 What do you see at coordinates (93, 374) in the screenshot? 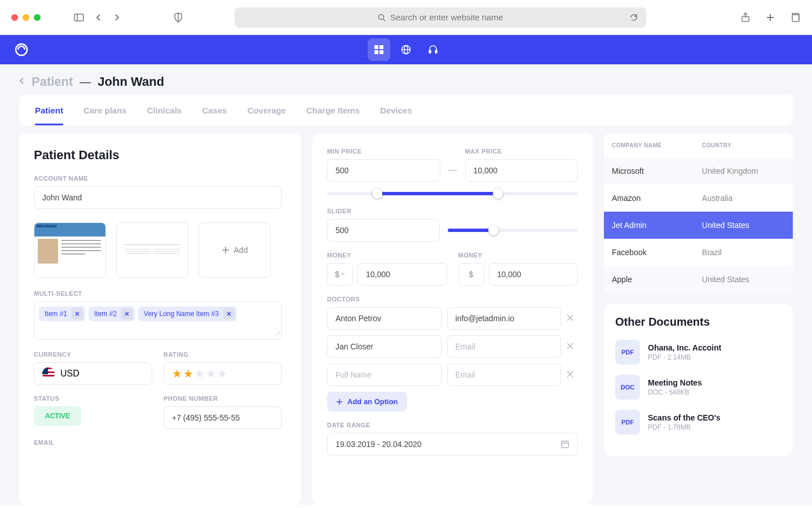
I see `currency-select: USD` at bounding box center [93, 374].